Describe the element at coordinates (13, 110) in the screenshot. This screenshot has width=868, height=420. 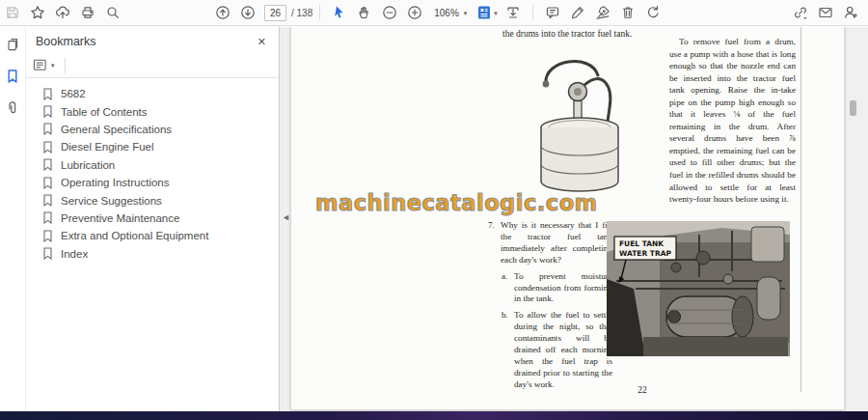
I see `attachments-button` at that location.